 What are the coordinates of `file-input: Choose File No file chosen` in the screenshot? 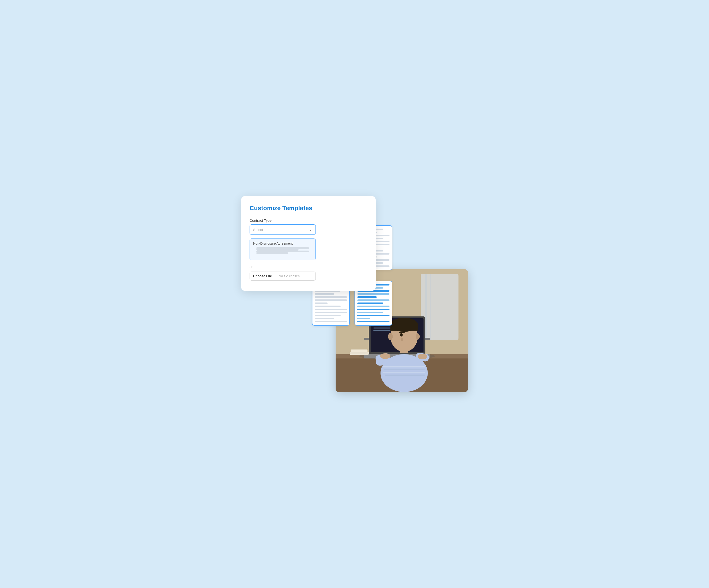 It's located at (283, 276).